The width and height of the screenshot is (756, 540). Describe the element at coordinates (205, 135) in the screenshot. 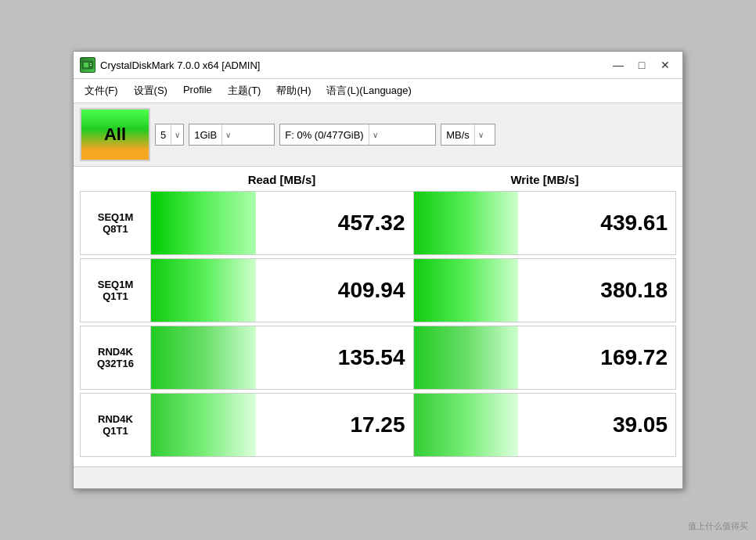

I see `size-value: 1GiB` at that location.